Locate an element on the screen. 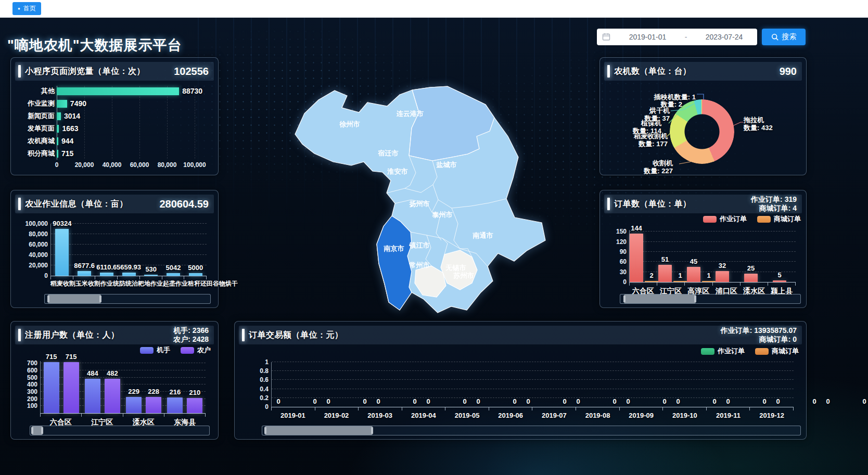  users-chart: 机手农户700600500400300200100715715484482229… is located at coordinates (113, 384).